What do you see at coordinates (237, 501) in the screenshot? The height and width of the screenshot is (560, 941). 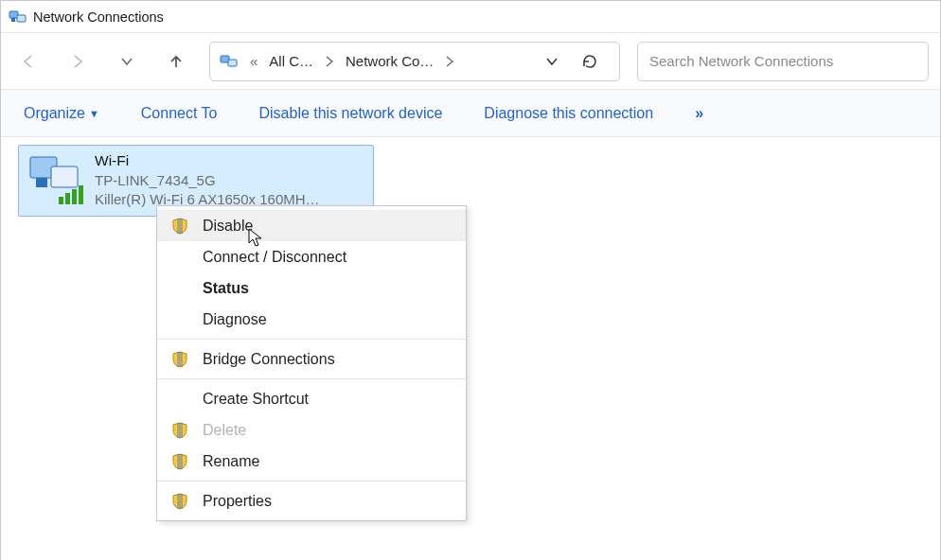 I see `menu-item-label: Properties` at bounding box center [237, 501].